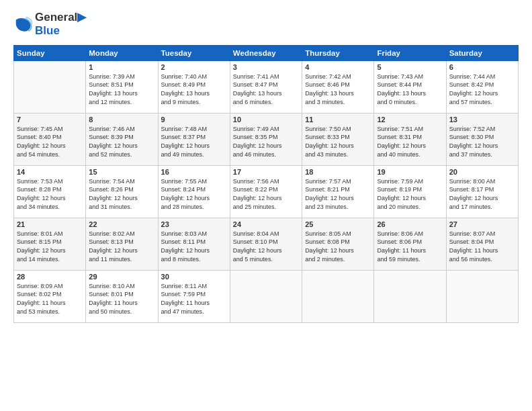  What do you see at coordinates (339, 52) in the screenshot?
I see `col-header-thursday: Thursday` at bounding box center [339, 52].